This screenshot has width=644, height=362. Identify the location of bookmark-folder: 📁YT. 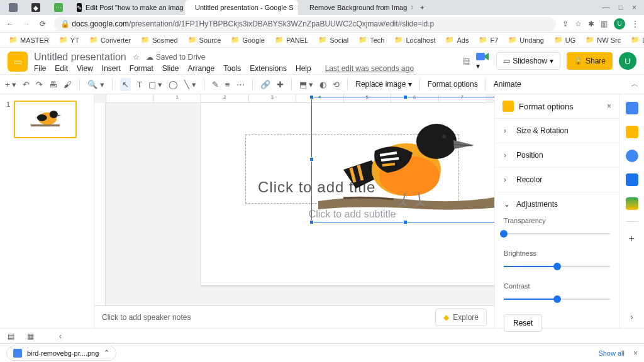
(69, 40).